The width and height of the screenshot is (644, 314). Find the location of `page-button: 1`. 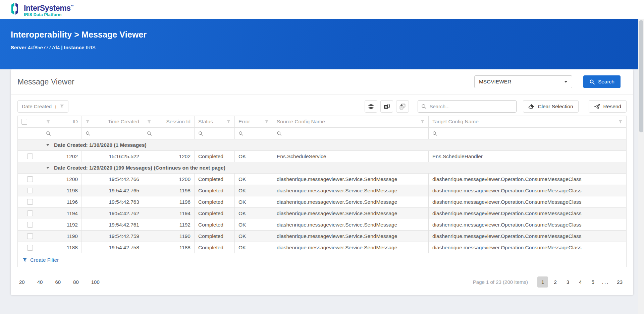

page-button: 1 is located at coordinates (543, 282).